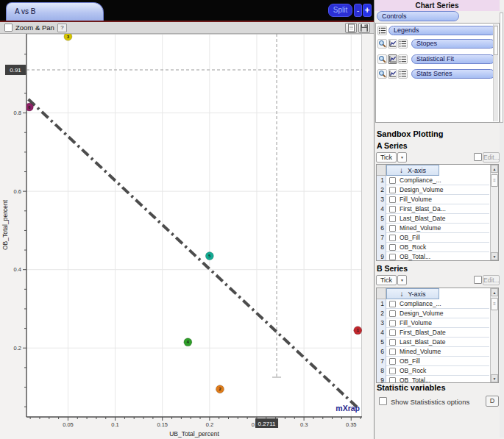 The width and height of the screenshot is (504, 439). What do you see at coordinates (383, 401) in the screenshot?
I see `show-statistics-checkbox` at bounding box center [383, 401].